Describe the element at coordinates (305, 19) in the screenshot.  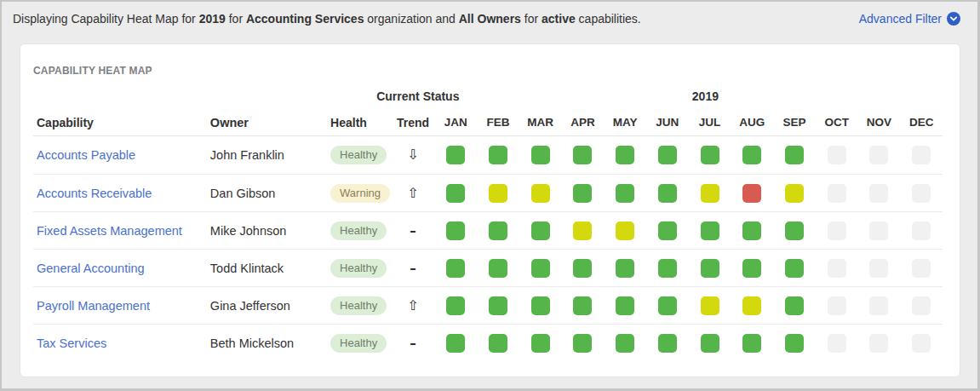
I see `filter-summary-part: Accounting Services` at that location.